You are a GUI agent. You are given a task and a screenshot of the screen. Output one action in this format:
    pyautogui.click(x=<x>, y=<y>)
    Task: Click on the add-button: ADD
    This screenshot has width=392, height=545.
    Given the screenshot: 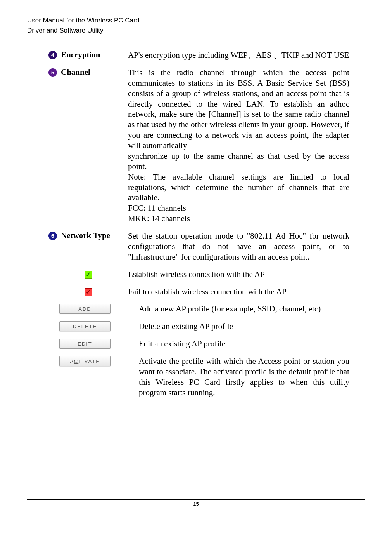 What is the action you would take?
    pyautogui.click(x=85, y=309)
    